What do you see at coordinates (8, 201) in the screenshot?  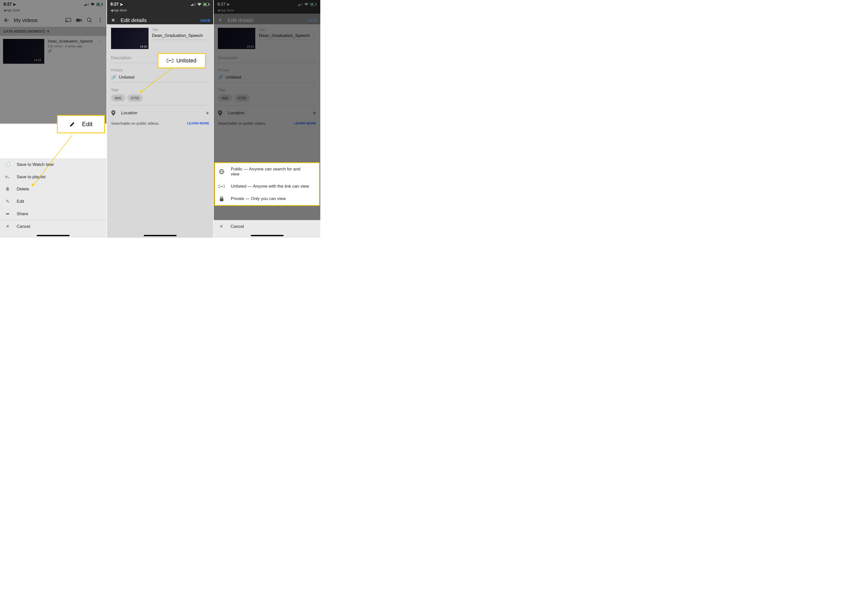 I see `pencil-icon: ✎` at bounding box center [8, 201].